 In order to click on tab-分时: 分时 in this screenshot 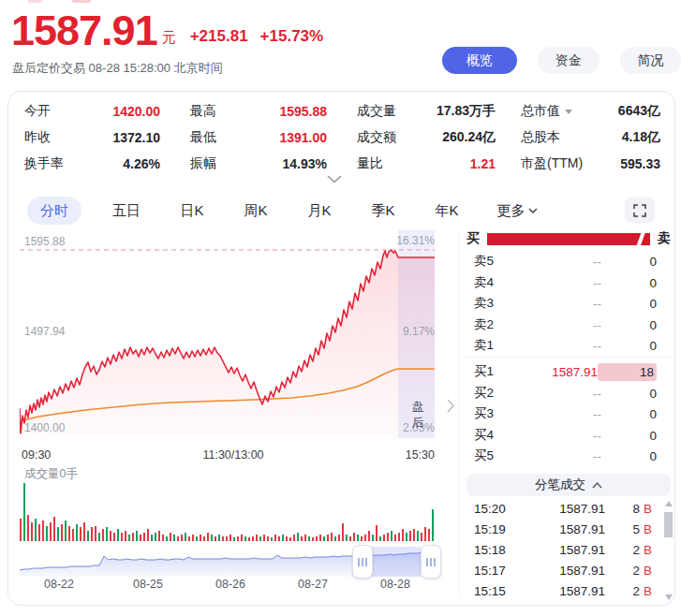, I will do `click(54, 211)`.